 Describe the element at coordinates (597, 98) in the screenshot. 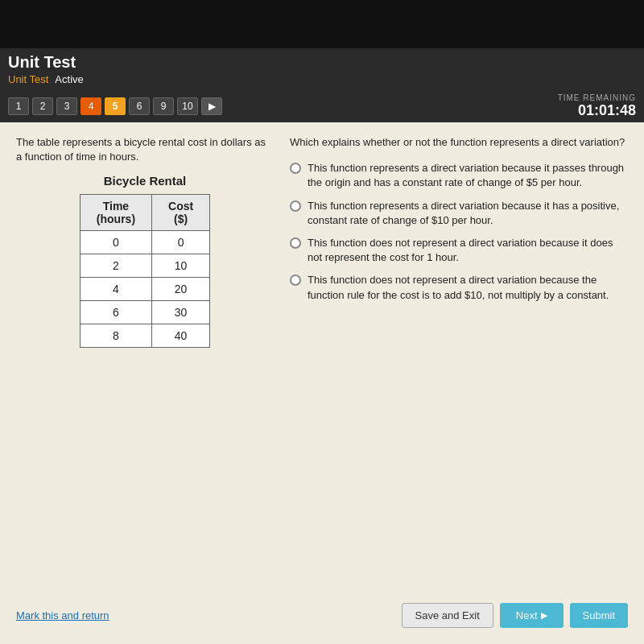

I see `time-label: TIME REMAINING` at that location.